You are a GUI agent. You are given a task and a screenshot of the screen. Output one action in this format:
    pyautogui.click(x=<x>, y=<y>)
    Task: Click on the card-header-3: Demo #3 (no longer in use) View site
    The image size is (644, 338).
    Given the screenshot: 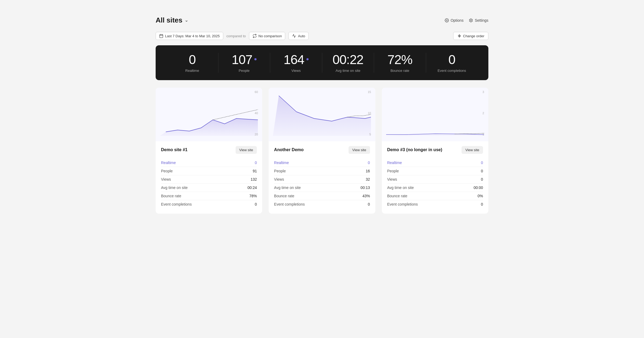 What is the action you would take?
    pyautogui.click(x=435, y=150)
    